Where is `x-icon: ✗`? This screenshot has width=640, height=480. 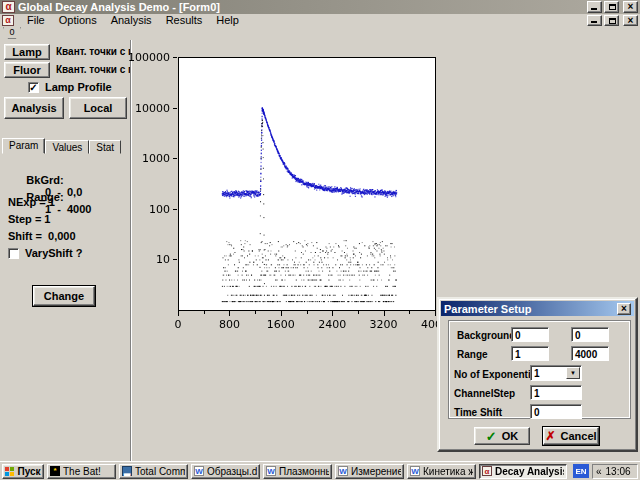 x-icon: ✗ is located at coordinates (550, 436).